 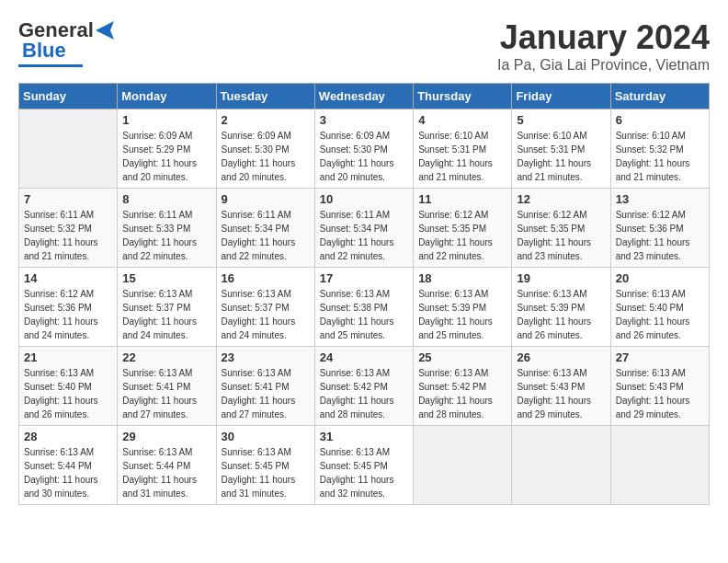 I want to click on sunset-text: Sunset: 5:31 PM, so click(x=452, y=149).